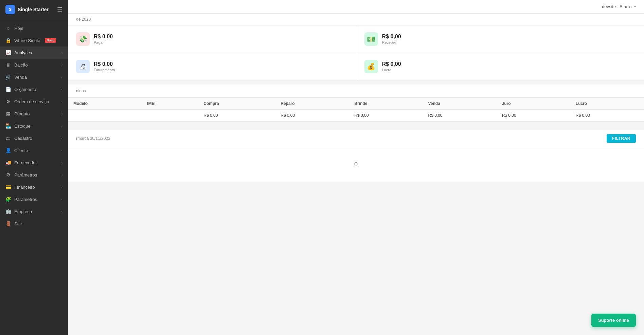 This screenshot has width=644, height=335. Describe the element at coordinates (104, 67) in the screenshot. I see `stat-faturamento-info: R$ 0,00 Faturamento` at that location.